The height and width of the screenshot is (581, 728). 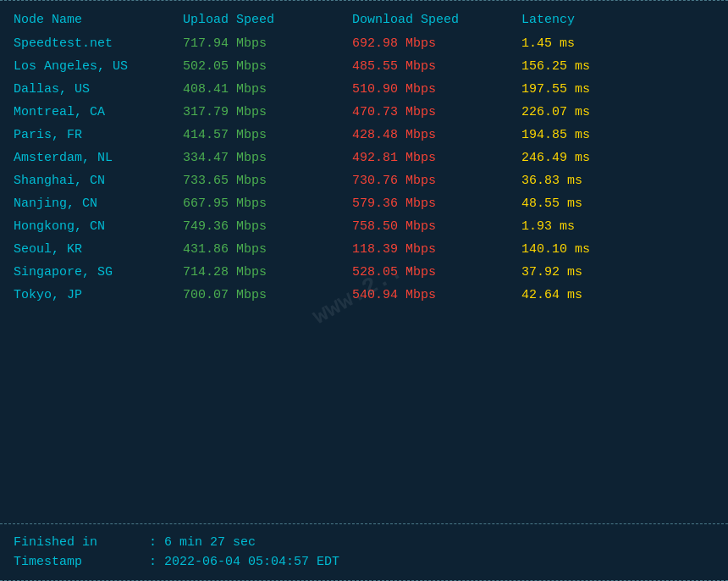 What do you see at coordinates (606, 227) in the screenshot?
I see `cell-latency-8: 1.93 ms` at bounding box center [606, 227].